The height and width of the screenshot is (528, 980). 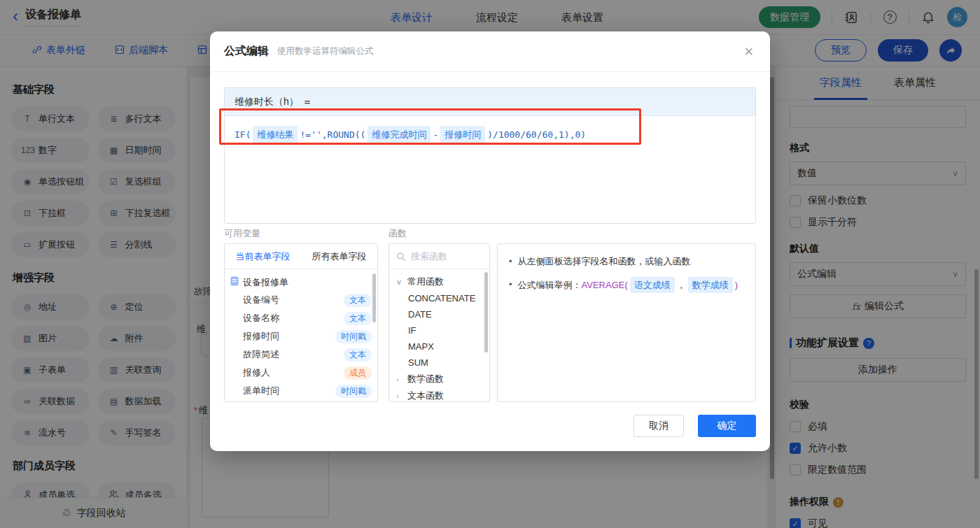 What do you see at coordinates (490, 135) in the screenshot?
I see `formula-expression: IF(维修结果!='',ROUND((维修完成时间-报修时间)/1000/60/…` at bounding box center [490, 135].